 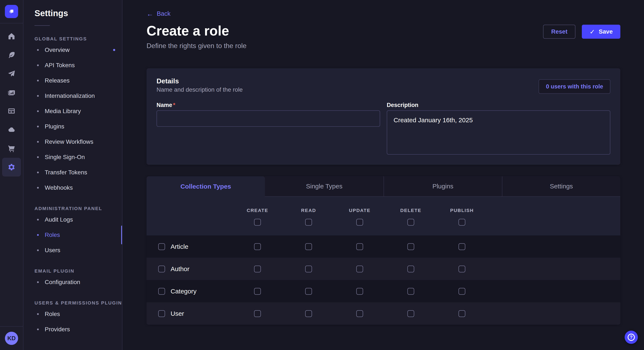 I want to click on logo-container, so click(x=12, y=12).